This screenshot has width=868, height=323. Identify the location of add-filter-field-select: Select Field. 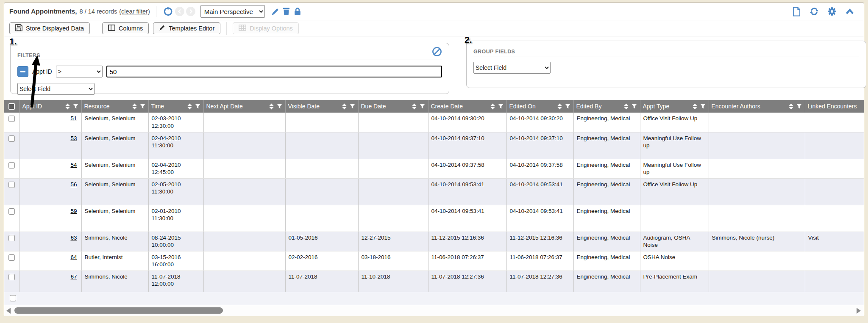
(56, 89).